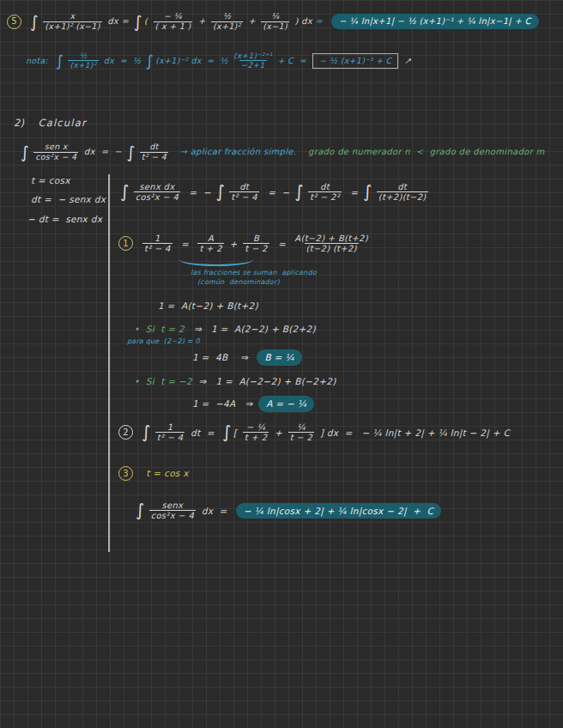 This screenshot has width=563, height=728. What do you see at coordinates (331, 239) in the screenshot?
I see `numerator: A(t−2) + B(t+2)` at bounding box center [331, 239].